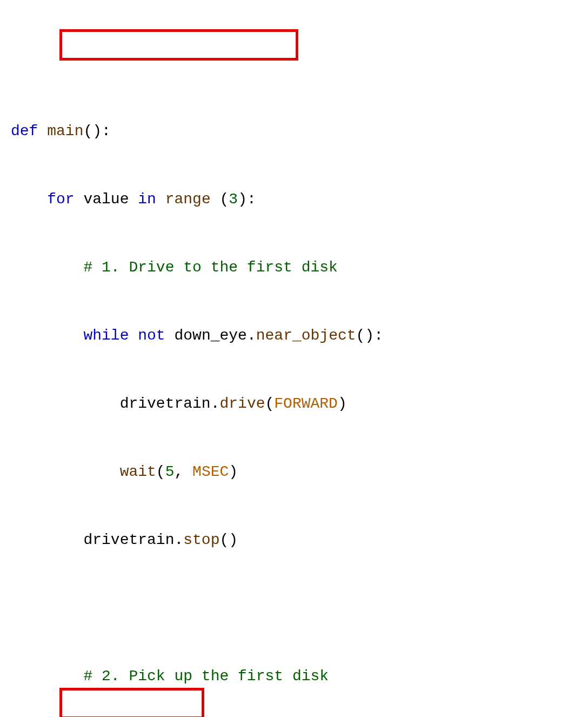  I want to click on comment: # 1. Drive to the first disk, so click(210, 267).